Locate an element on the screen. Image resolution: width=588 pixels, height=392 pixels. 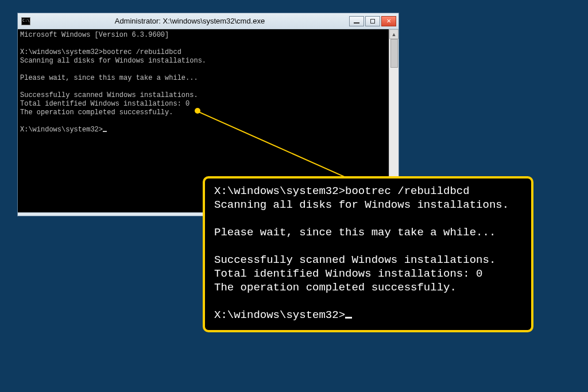
close-button: ✕ is located at coordinates (389, 21).